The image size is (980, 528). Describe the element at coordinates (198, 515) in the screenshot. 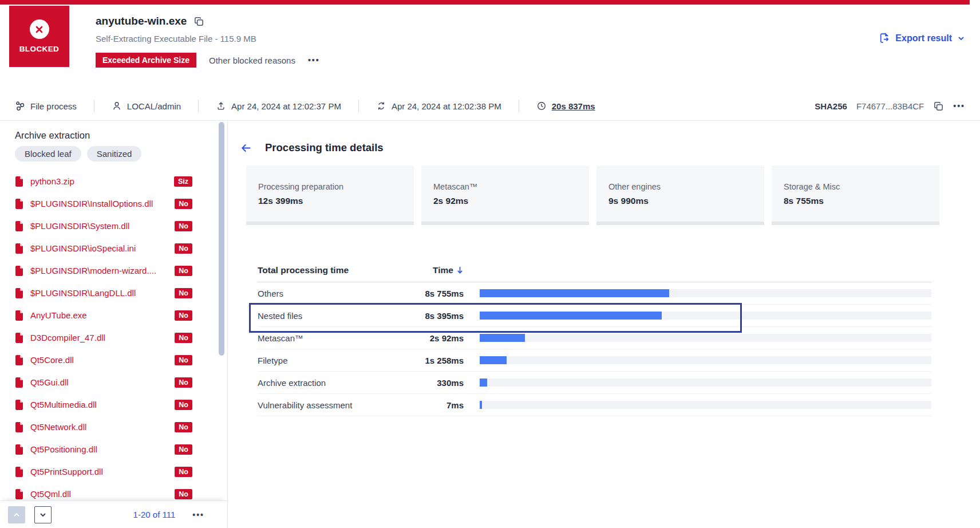

I see `pagination-more-button: •••` at that location.